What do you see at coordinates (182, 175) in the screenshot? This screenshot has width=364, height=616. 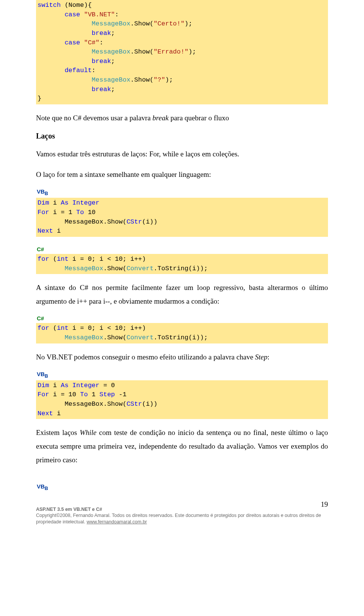 I see `paragraph-for-intro: O laço for tem a sintaxe semelhante em q…` at bounding box center [182, 175].